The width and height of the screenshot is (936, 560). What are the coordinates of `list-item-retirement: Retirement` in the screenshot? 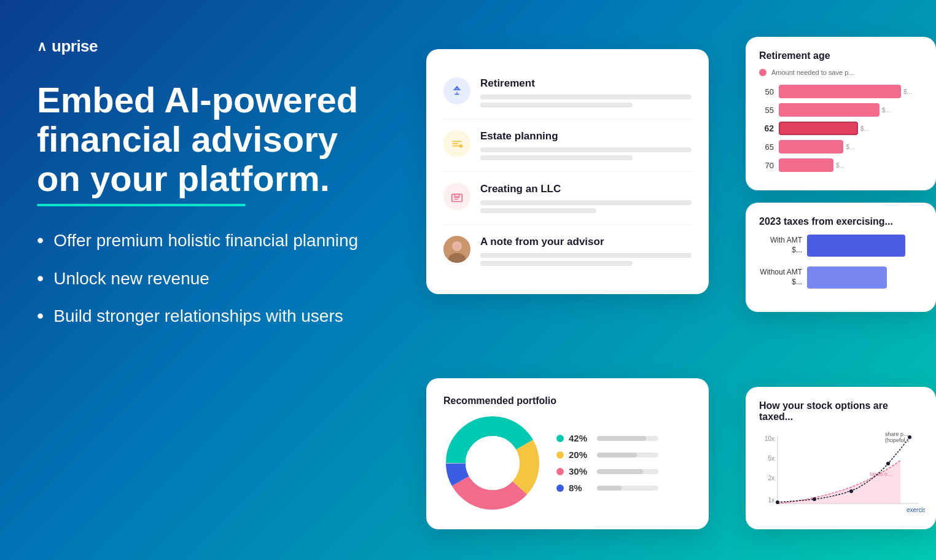 It's located at (567, 93).